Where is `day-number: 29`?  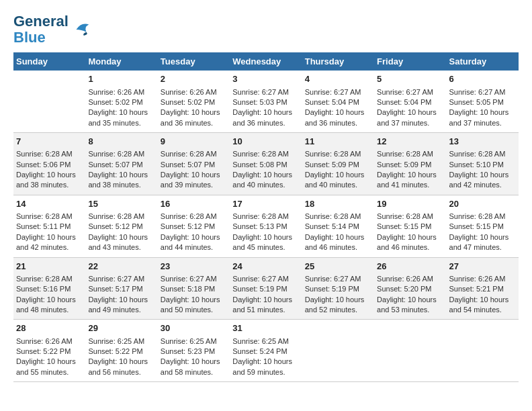 day-number: 29 is located at coordinates (121, 328).